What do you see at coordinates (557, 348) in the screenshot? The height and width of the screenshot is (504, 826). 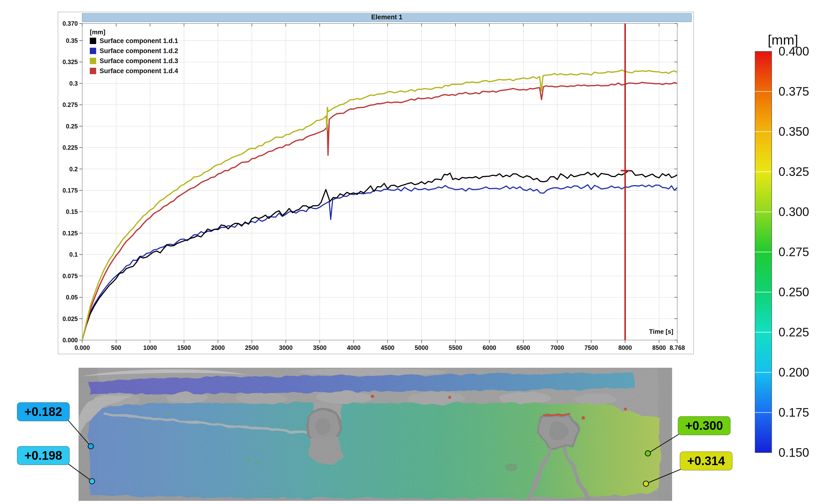 I see `x-tick-label: 7000` at bounding box center [557, 348].